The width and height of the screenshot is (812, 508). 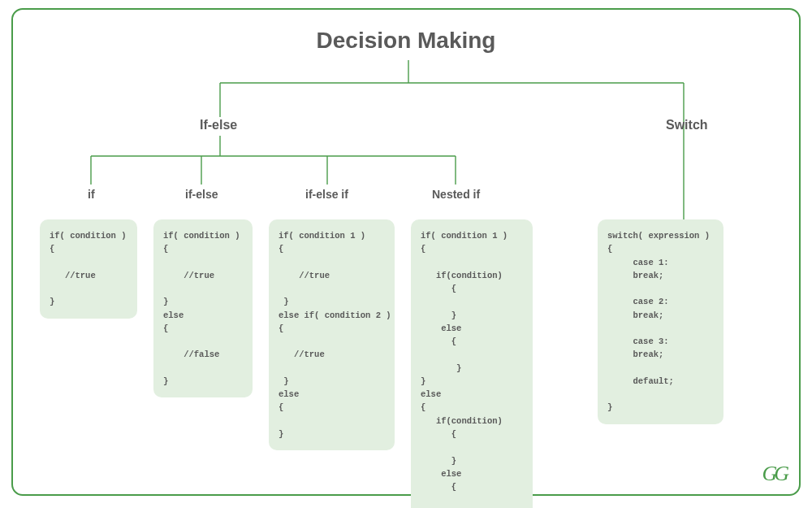 I want to click on codebox-ifelse: if( condition ) { //true } else { //fals…, so click(x=203, y=309).